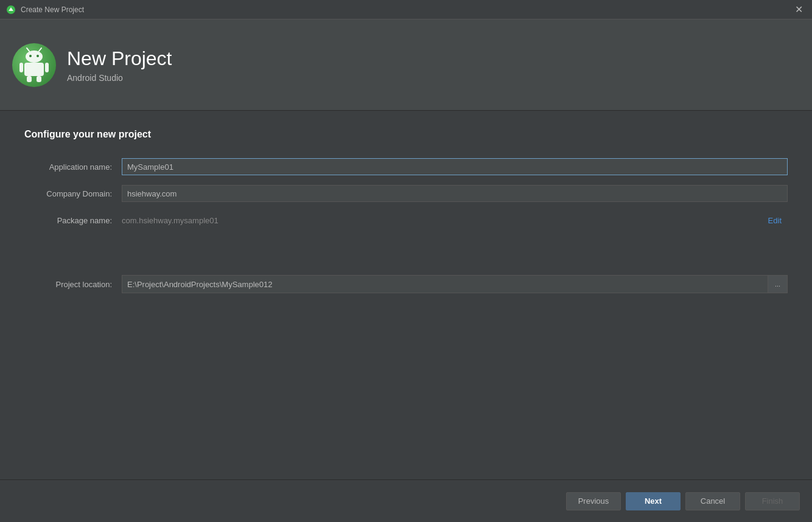 This screenshot has width=812, height=522. I want to click on company-domain-label: Company Domain:, so click(73, 193).